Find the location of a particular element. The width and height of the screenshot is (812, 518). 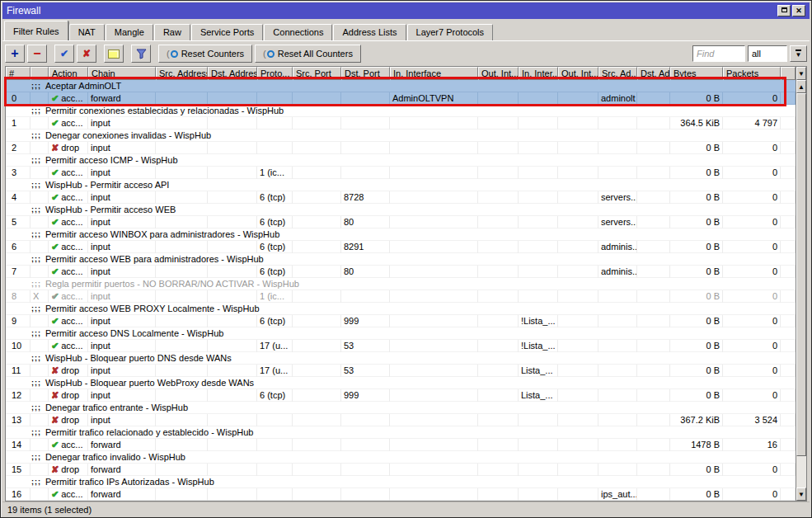

comment-row: ;;;Permitir acceso WINBOX para administr… is located at coordinates (401, 234).